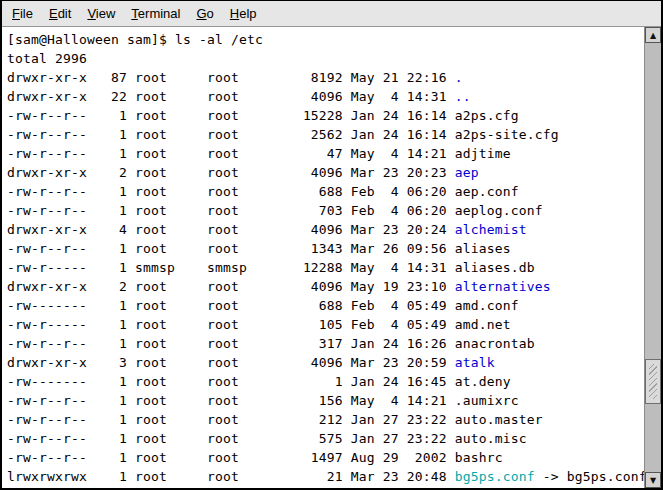 The width and height of the screenshot is (663, 490). What do you see at coordinates (326, 154) in the screenshot?
I see `terminal-line: -rw-r--r-- 1 root root 47 May 4 14:21 ad…` at bounding box center [326, 154].